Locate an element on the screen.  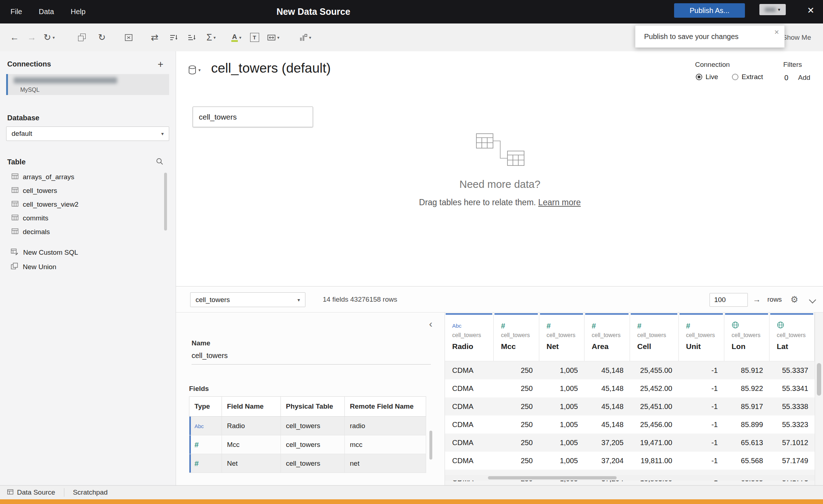
radio-live: Live is located at coordinates (707, 77).